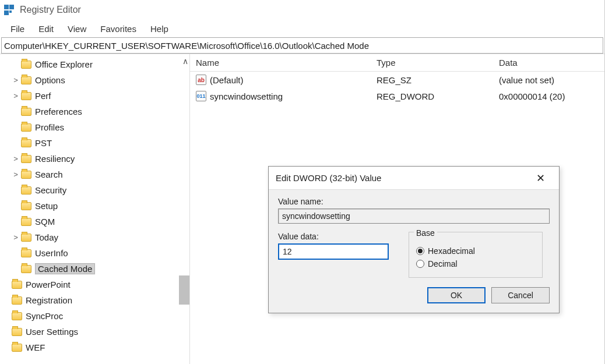 The width and height of the screenshot is (605, 364). I want to click on tree-item: WEF, so click(94, 347).